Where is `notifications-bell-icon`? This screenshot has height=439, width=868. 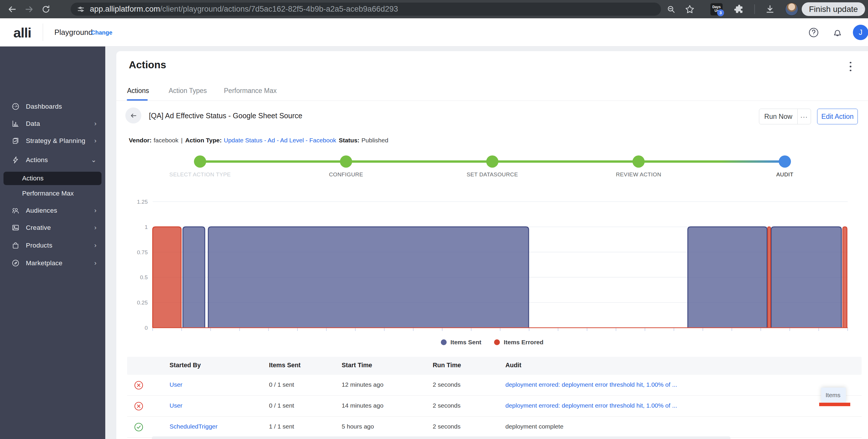
notifications-bell-icon is located at coordinates (838, 32).